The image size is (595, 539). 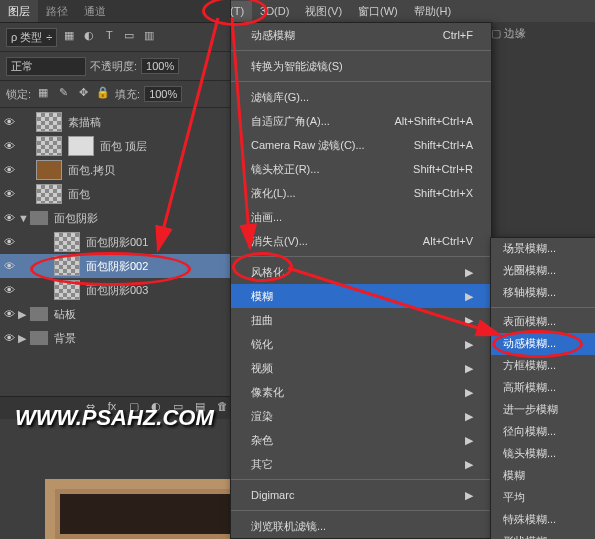 What do you see at coordinates (129, 37) in the screenshot?
I see `filter-shape-icon: ▭` at bounding box center [129, 37].